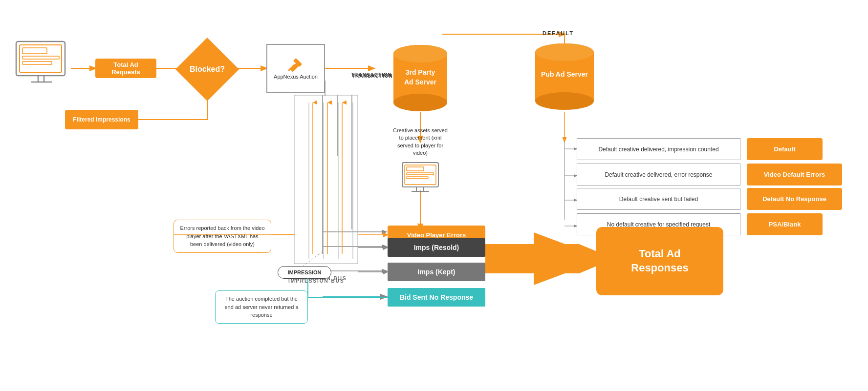 This screenshot has height=391, width=868. Describe the element at coordinates (659, 175) in the screenshot. I see `default-creative-error-box: Default creative delivered, error respon…` at that location.